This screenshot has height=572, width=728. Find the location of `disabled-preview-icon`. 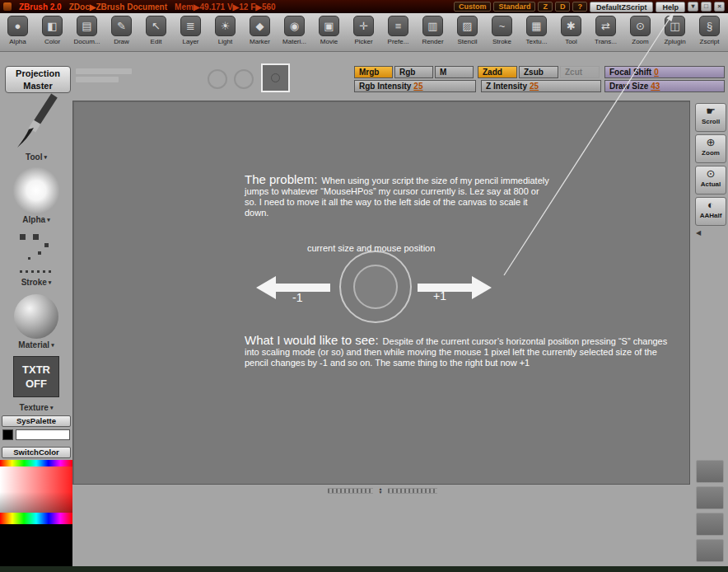

disabled-preview-icon is located at coordinates (217, 79).